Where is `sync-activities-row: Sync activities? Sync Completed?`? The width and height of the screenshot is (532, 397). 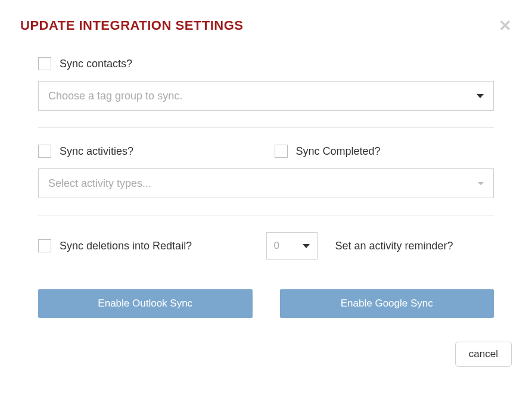 sync-activities-row: Sync activities? Sync Completed? is located at coordinates (266, 151).